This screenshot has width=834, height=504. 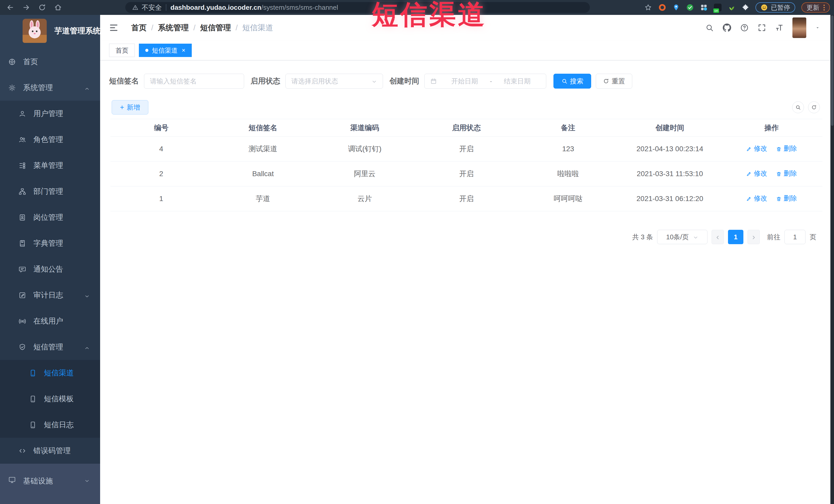 What do you see at coordinates (818, 28) in the screenshot?
I see `chevron-down-icon` at bounding box center [818, 28].